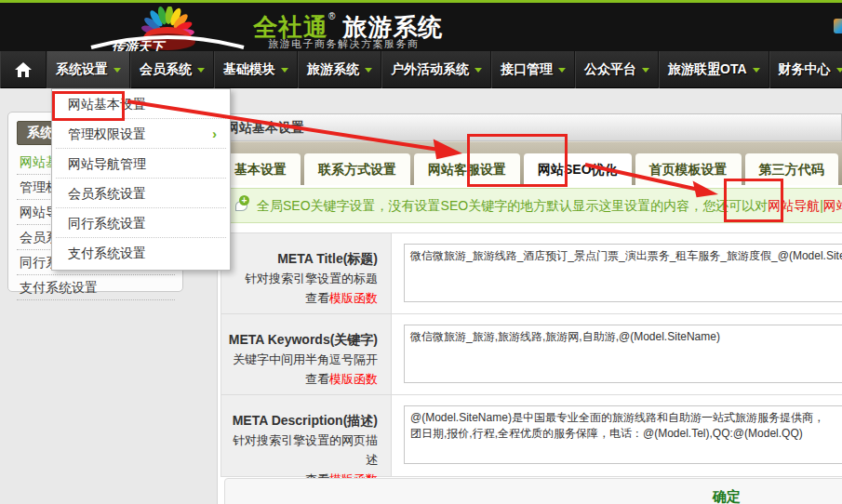  What do you see at coordinates (331, 17) in the screenshot?
I see `registered-mark: ®` at bounding box center [331, 17].